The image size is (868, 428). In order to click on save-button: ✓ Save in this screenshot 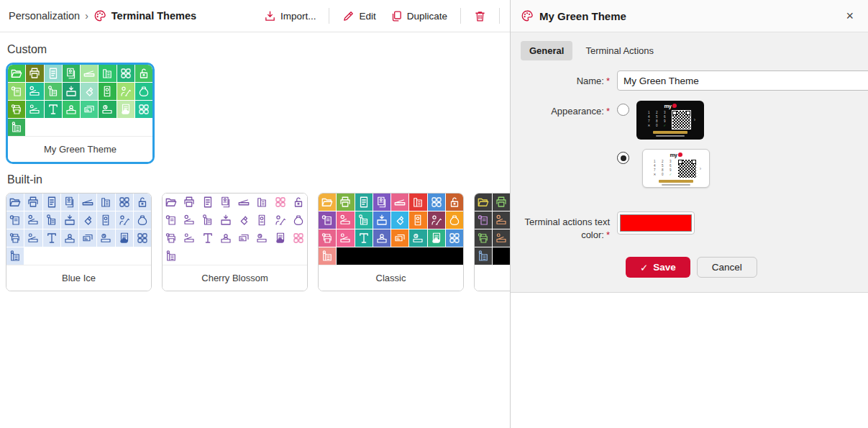, I will do `click(658, 268)`.